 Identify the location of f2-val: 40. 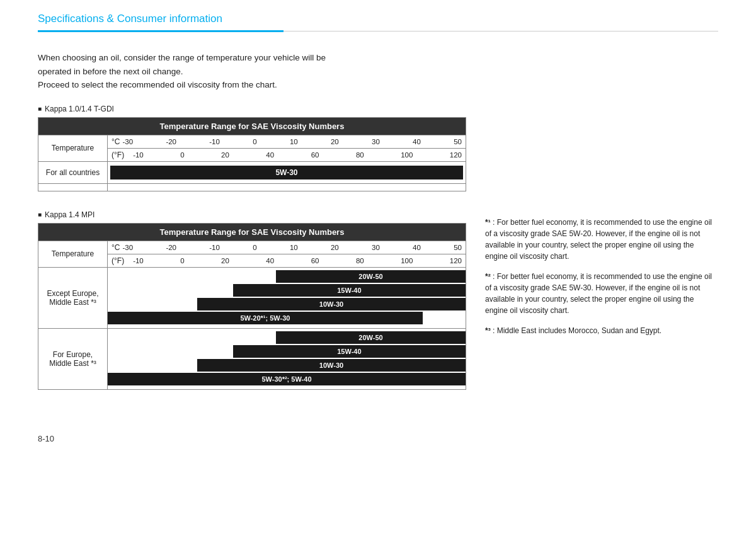
(270, 261).